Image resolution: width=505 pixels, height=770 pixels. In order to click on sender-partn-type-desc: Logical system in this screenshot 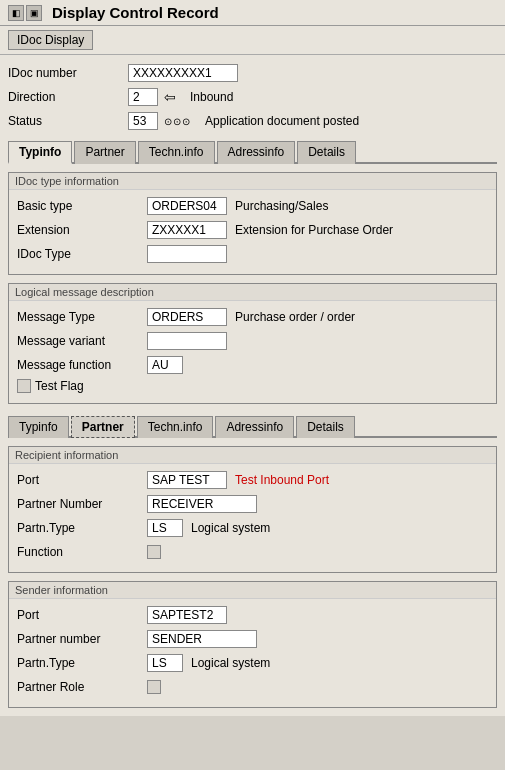, I will do `click(230, 663)`.